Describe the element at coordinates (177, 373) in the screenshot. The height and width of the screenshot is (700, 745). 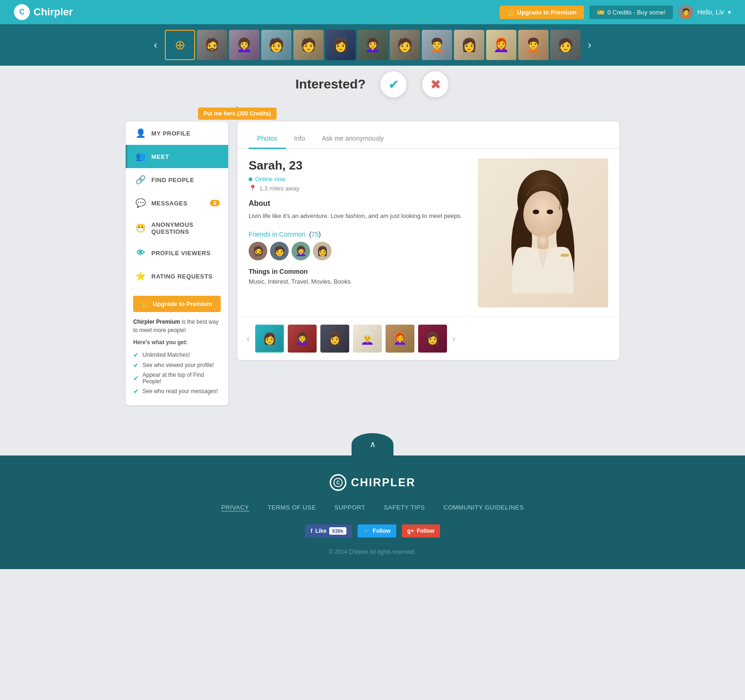
I see `premium-features: ✔ Unlimited Matches! ✔ See who viewed yo…` at that location.